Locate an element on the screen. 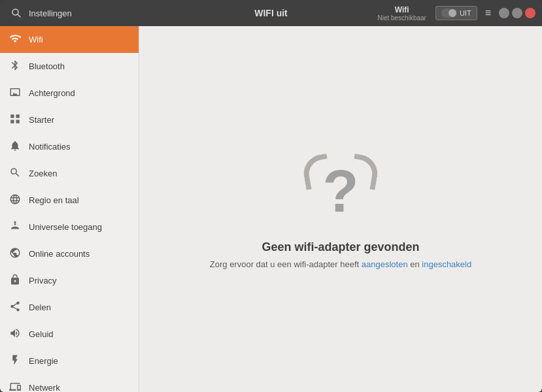 This screenshot has height=392, width=542. toggle-indicator is located at coordinates (449, 13).